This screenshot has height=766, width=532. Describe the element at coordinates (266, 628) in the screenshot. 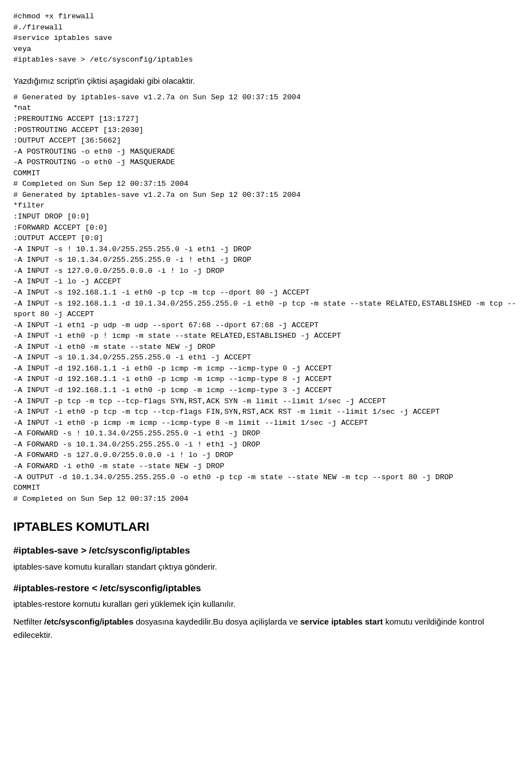

I see `footer-paragraph: Netfilter /etc/sysconfig/iptables dosyas…` at that location.